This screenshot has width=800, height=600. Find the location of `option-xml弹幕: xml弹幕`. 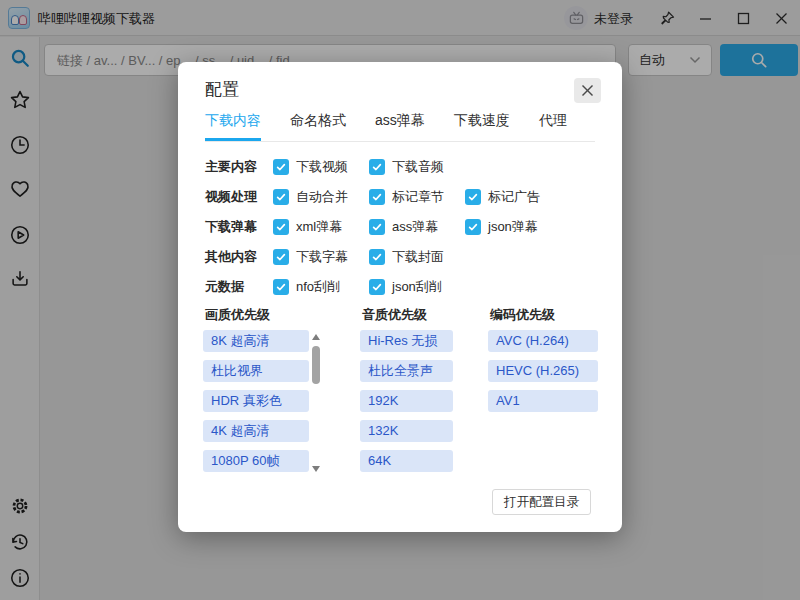

option-xml弹幕: xml弹幕 is located at coordinates (321, 227).